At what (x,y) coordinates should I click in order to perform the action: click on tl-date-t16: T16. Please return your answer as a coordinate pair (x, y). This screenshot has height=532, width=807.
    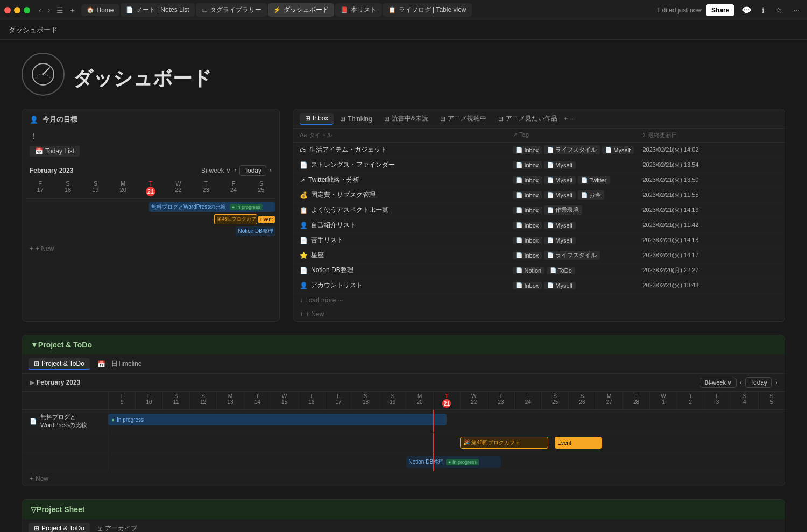
    Looking at the image, I should click on (311, 400).